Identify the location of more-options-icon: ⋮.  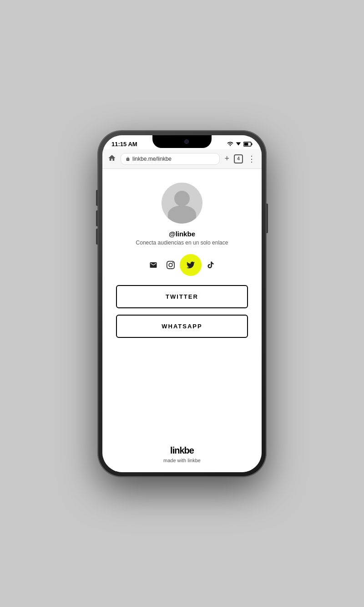
(252, 159).